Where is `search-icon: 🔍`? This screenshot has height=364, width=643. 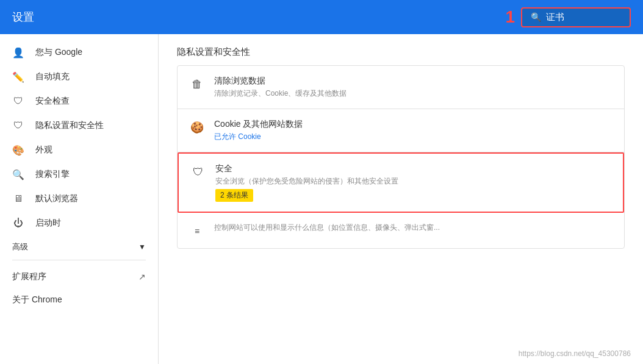 search-icon: 🔍 is located at coordinates (536, 17).